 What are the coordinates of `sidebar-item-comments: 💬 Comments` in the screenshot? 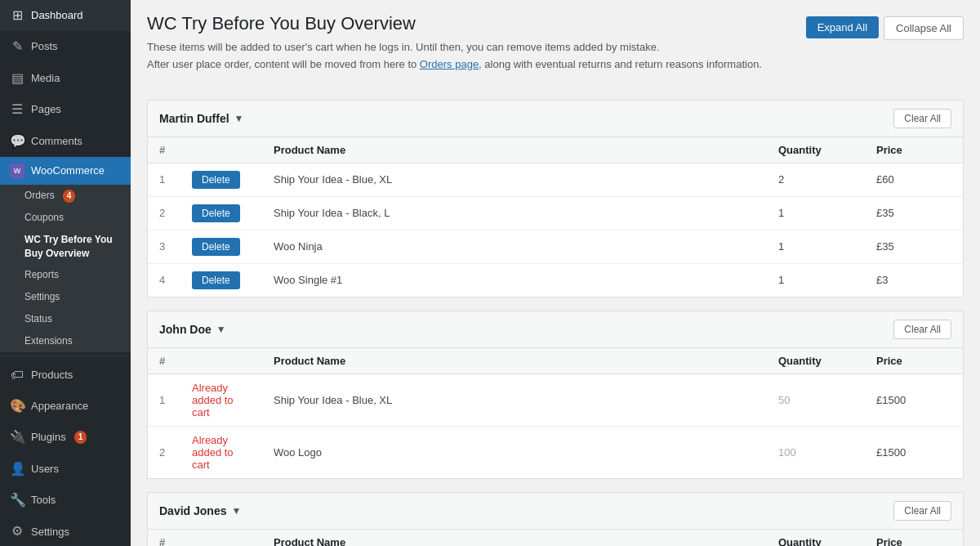 It's located at (65, 141).